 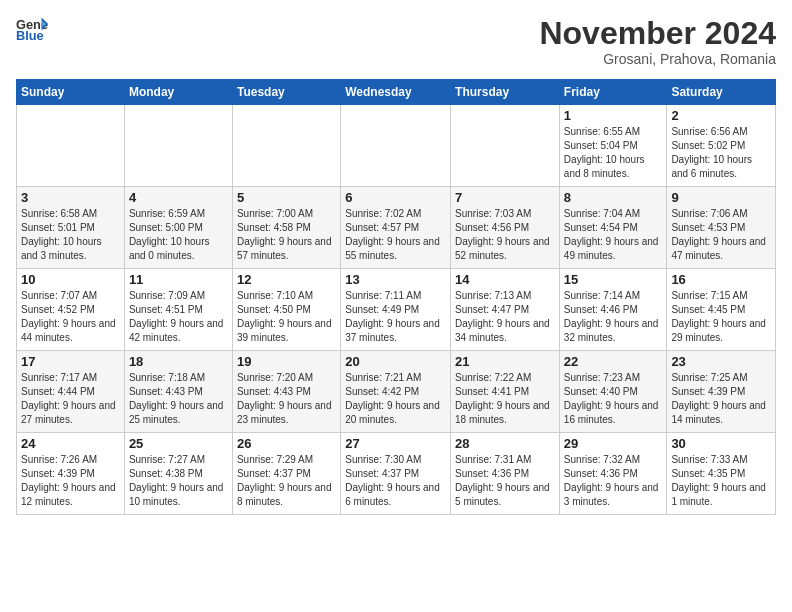 What do you see at coordinates (396, 280) in the screenshot?
I see `day-number-2-3: 13` at bounding box center [396, 280].